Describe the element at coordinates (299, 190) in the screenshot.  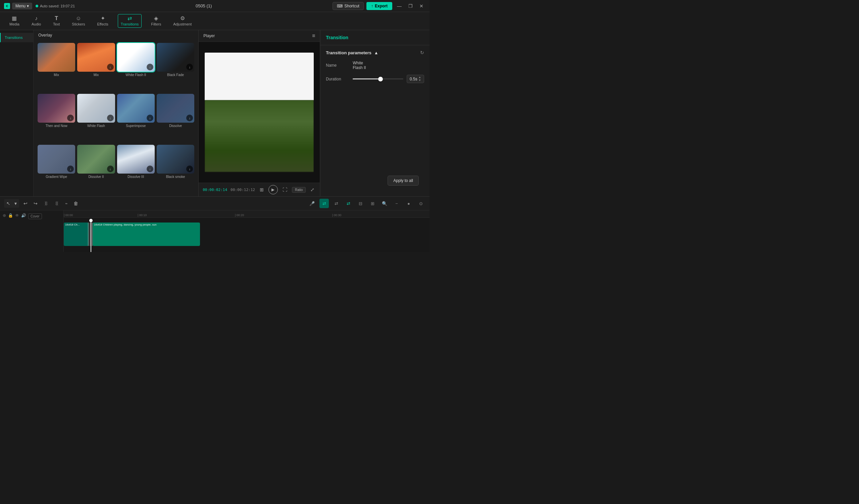
I see `ratio-button: Ratio` at that location.